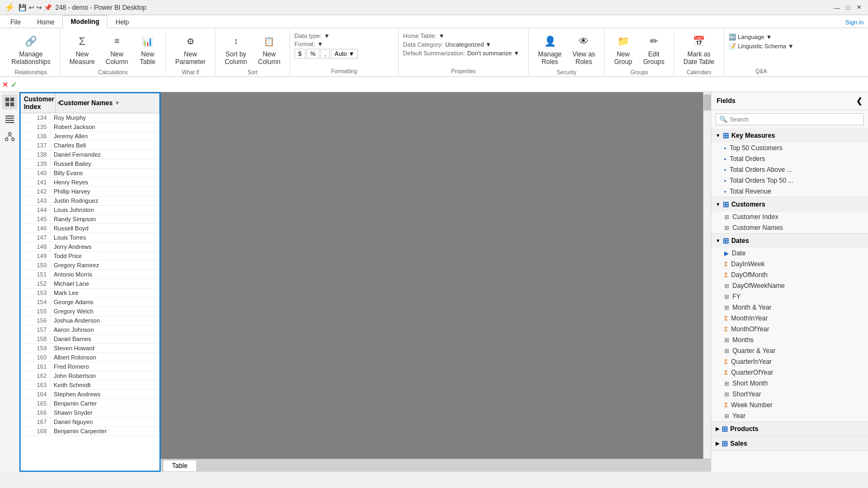  I want to click on table-row: 146 Russell Boyd, so click(90, 229).